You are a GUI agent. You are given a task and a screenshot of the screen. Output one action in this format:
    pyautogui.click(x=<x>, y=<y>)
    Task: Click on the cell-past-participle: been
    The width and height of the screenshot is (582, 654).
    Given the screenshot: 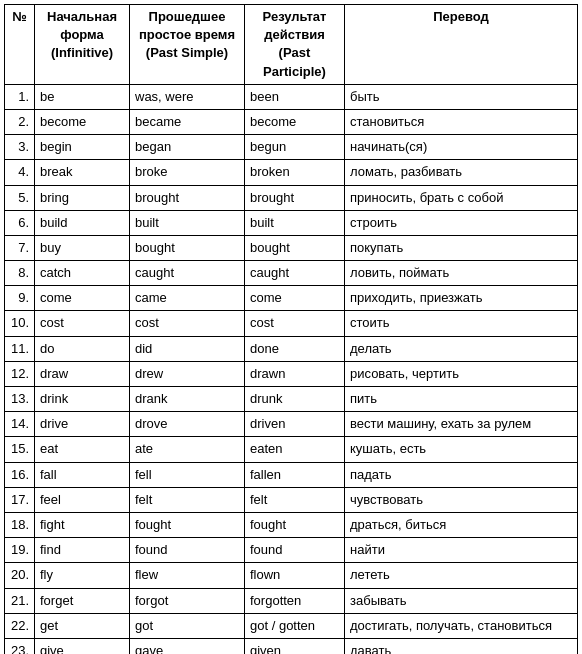 What is the action you would take?
    pyautogui.click(x=295, y=96)
    